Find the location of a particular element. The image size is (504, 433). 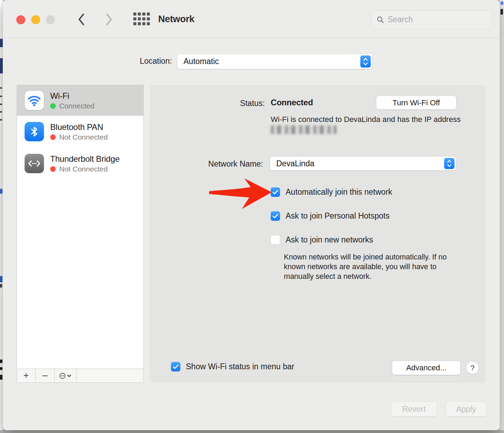

apply-button: Apply is located at coordinates (466, 409).